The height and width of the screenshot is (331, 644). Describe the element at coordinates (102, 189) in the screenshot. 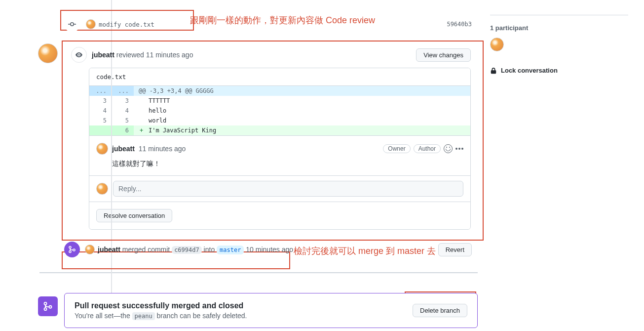

I see `reply-avatar` at that location.